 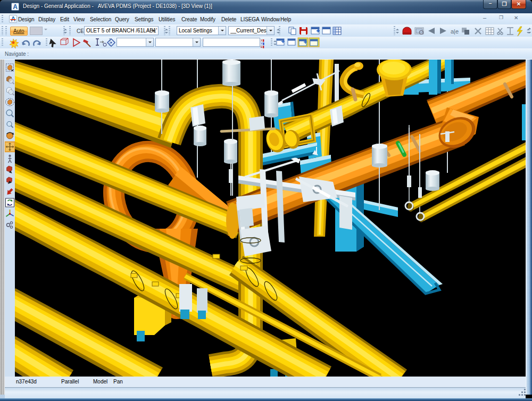 I want to click on svg-text: a|e, so click(x=454, y=31).